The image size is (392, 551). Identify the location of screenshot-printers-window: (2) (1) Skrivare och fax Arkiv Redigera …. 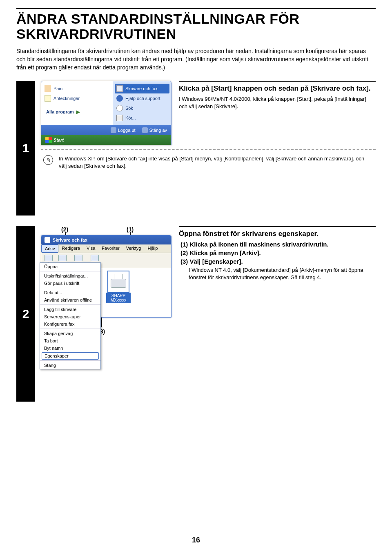
(106, 277).